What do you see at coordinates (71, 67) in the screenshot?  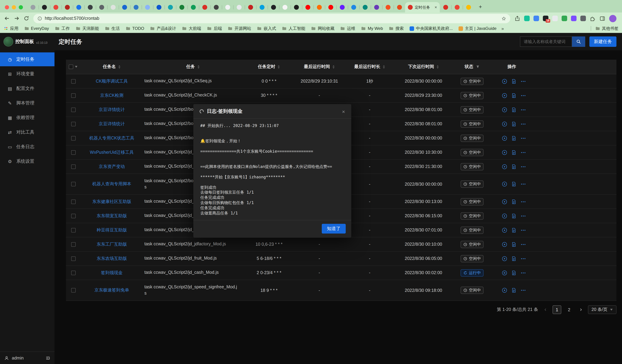 I see `select-all-checkbox` at bounding box center [71, 67].